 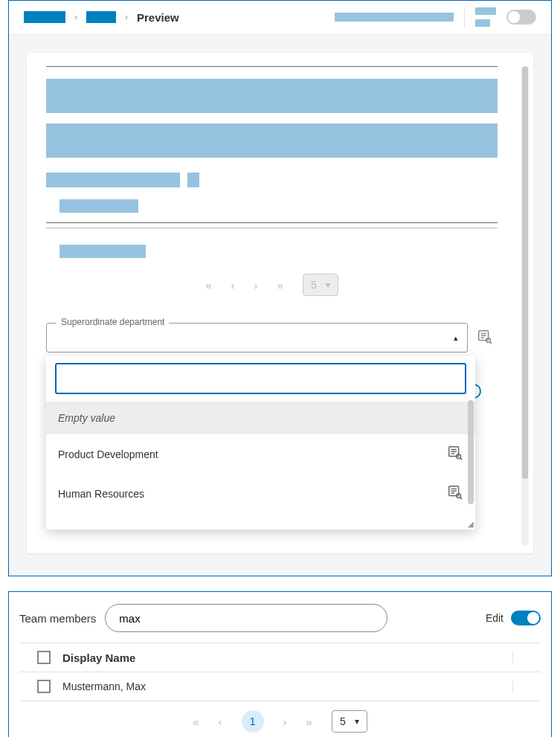 What do you see at coordinates (526, 618) in the screenshot?
I see `edit-toggle` at bounding box center [526, 618].